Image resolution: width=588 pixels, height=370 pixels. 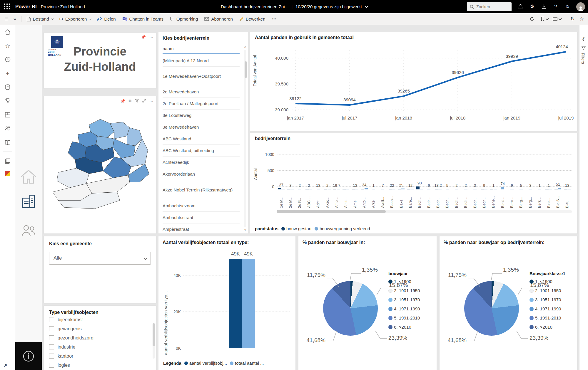 What do you see at coordinates (456, 176) in the screenshot?
I see `bar-group: 2Bedr...` at bounding box center [456, 176].